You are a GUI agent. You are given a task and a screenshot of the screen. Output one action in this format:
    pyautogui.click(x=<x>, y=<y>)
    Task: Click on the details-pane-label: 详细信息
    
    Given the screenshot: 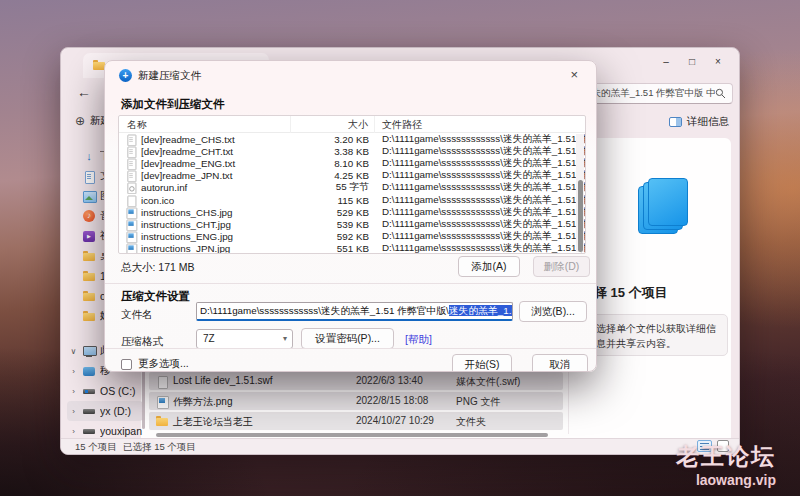 What is the action you would take?
    pyautogui.click(x=708, y=122)
    